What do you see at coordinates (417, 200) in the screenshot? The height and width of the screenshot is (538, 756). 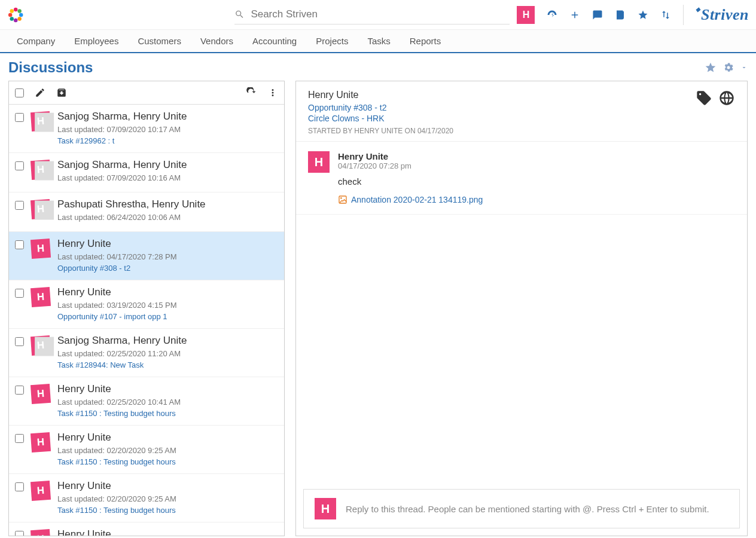 I see `attachment-name: Annotation 2020-02-21 134119.png` at bounding box center [417, 200].